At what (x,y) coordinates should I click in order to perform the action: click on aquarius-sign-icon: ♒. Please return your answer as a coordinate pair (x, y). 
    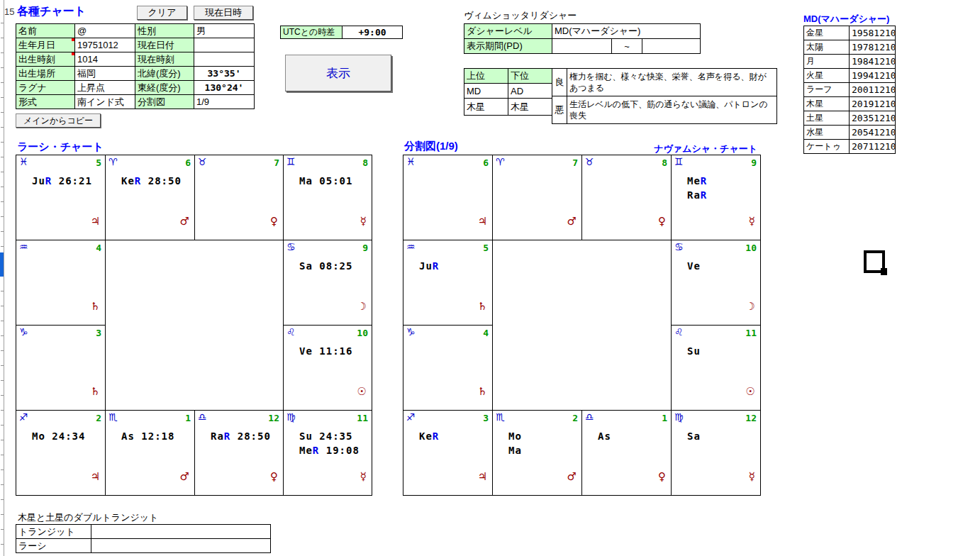
    Looking at the image, I should click on (24, 247).